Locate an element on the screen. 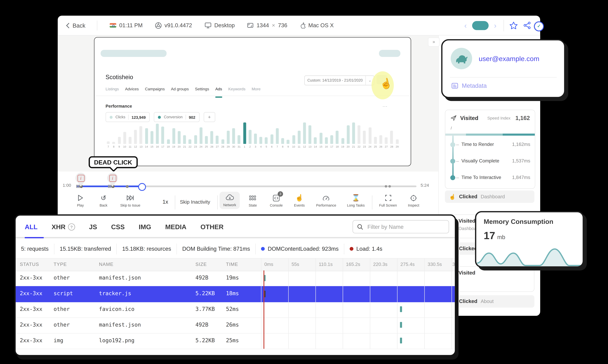 Image resolution: width=608 pixels, height=364 pixels. chart-bar-label: 24 is located at coordinates (201, 147).